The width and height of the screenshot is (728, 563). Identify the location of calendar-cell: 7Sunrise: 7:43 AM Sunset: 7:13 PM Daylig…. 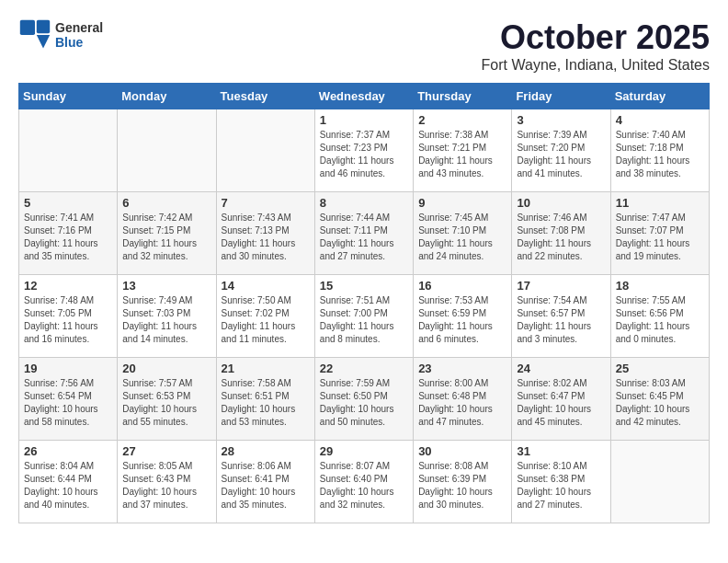
(265, 234).